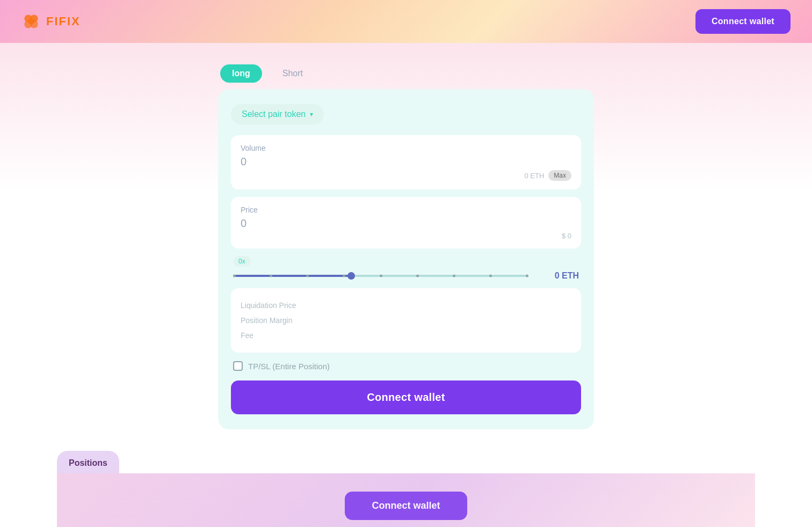  I want to click on info-section: Liquidation Price Position Margin Fee, so click(406, 320).